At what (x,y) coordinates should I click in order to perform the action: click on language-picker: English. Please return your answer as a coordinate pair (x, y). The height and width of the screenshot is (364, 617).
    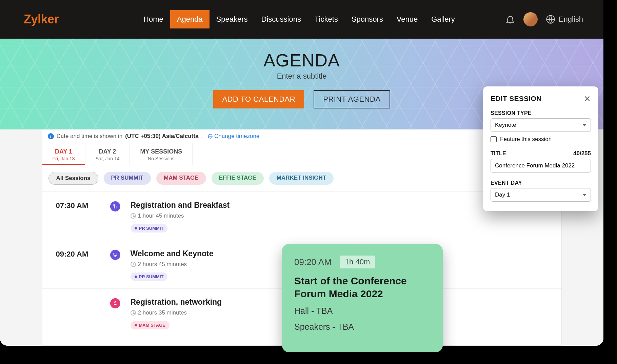
    Looking at the image, I should click on (564, 19).